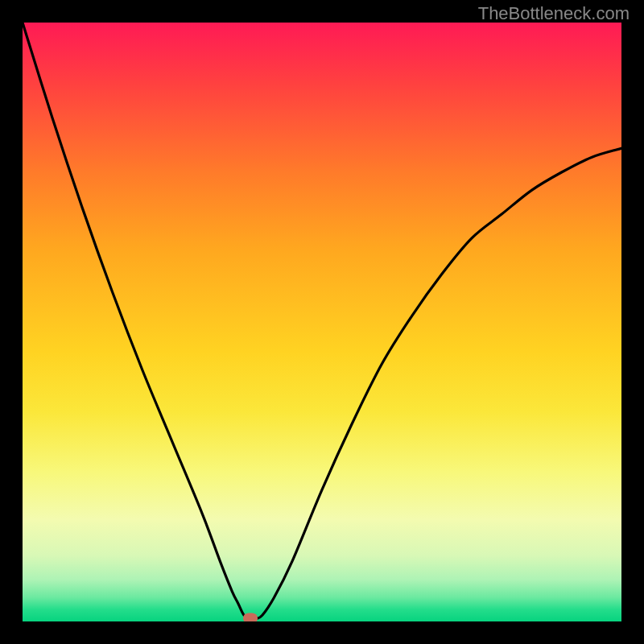  What do you see at coordinates (554, 14) in the screenshot?
I see `watermark-text: TheBottleneck.com` at bounding box center [554, 14].